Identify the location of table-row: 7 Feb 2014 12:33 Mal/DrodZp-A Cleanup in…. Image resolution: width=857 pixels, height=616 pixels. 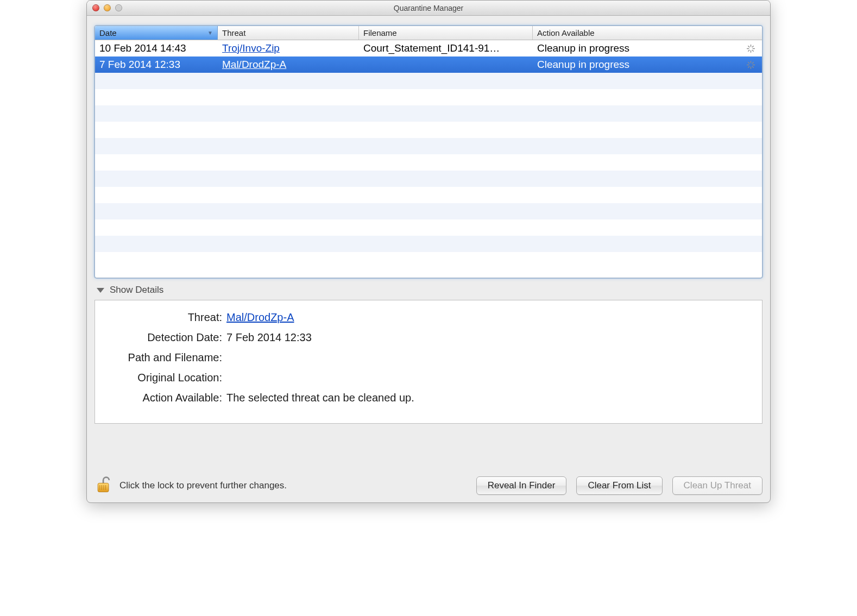
(428, 65).